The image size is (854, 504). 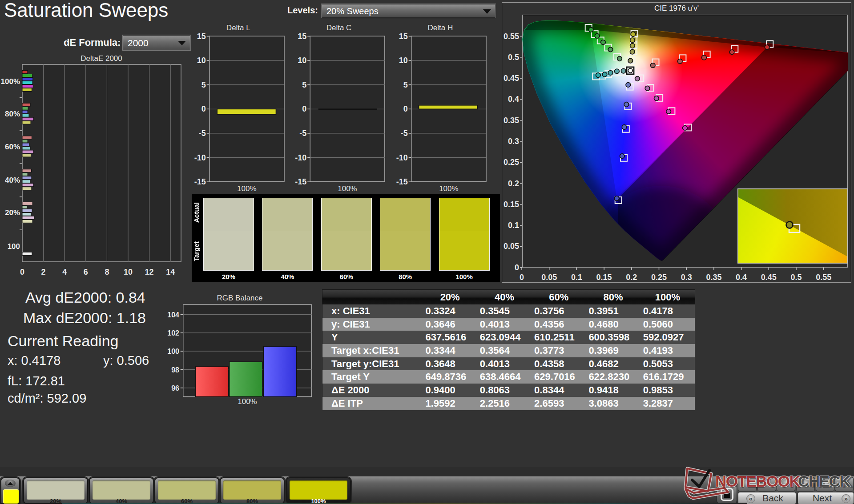 I want to click on svg-text: RGB Balance, so click(x=240, y=298).